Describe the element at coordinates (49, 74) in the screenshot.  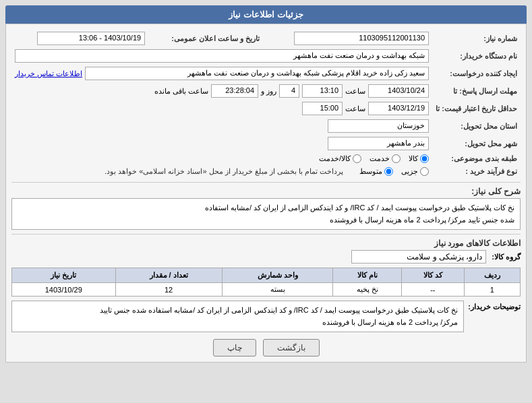
I see `contact-link: اطلاعات تماس خریدار` at that location.